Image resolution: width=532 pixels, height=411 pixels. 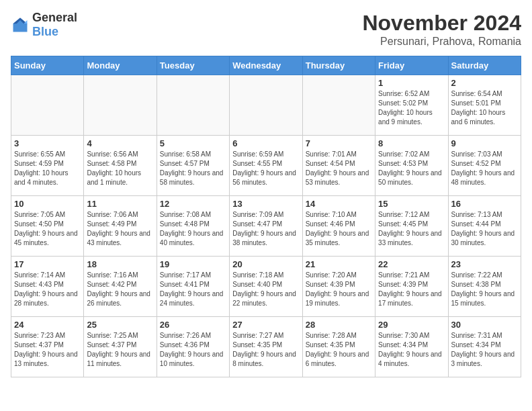 I want to click on day-info: Sunrise: 7:16 AM Sunset: 4:42 PM Dayligh…, so click(x=120, y=289).